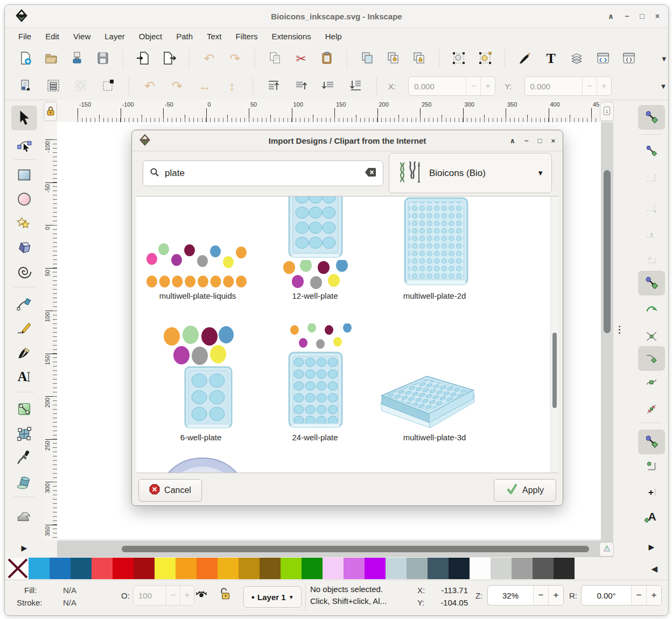 This screenshot has width=672, height=619. Describe the element at coordinates (209, 59) in the screenshot. I see `undo-button: ↶` at that location.